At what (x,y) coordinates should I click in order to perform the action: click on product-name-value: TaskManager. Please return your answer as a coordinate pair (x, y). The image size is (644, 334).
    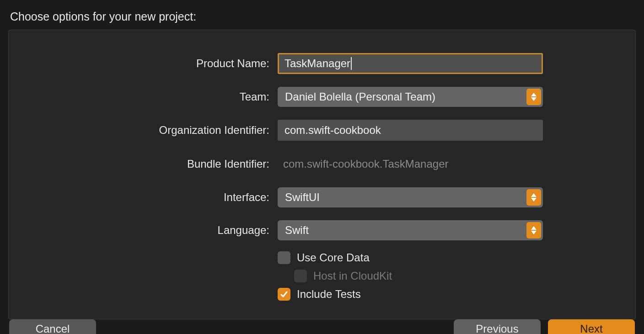
    Looking at the image, I should click on (317, 64).